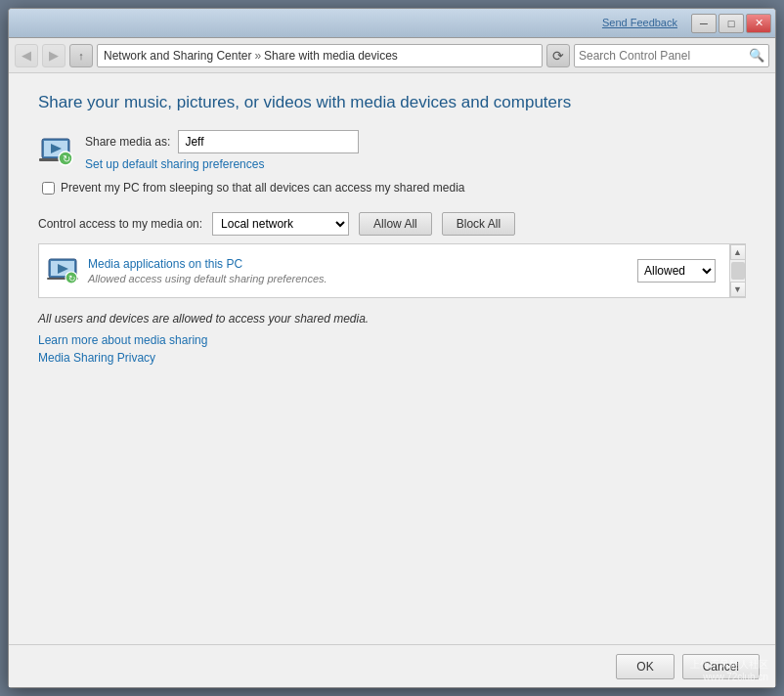 This screenshot has height=696, width=784. What do you see at coordinates (392, 23) in the screenshot?
I see `title-bar: Send Feedback ─ □ ✕` at bounding box center [392, 23].